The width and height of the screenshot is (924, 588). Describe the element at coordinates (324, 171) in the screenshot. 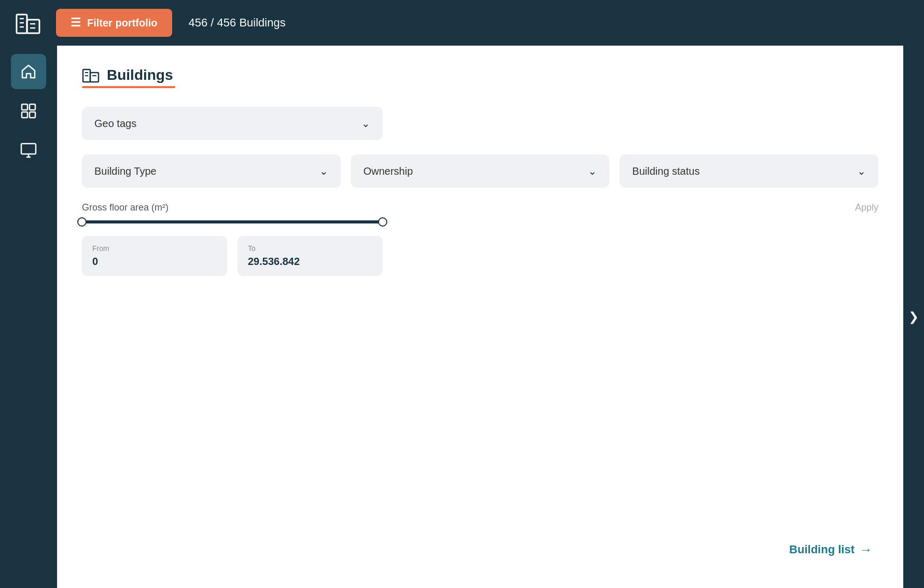

I see `building-type-chevron-icon: ⌄` at that location.